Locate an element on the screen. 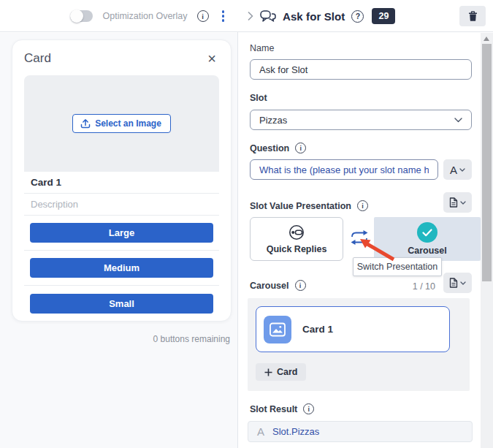 Image resolution: width=493 pixels, height=448 pixels. delete-button is located at coordinates (473, 16).